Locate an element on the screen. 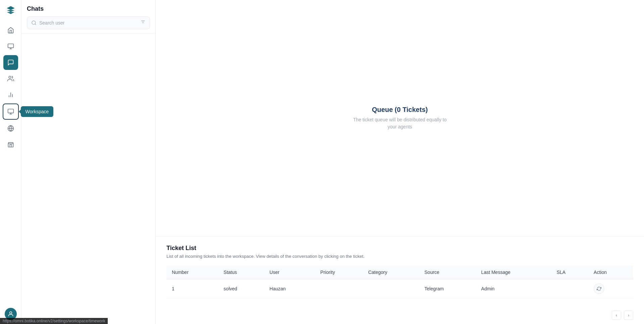 The height and width of the screenshot is (324, 644). col-last-message: Last Message is located at coordinates (513, 272).